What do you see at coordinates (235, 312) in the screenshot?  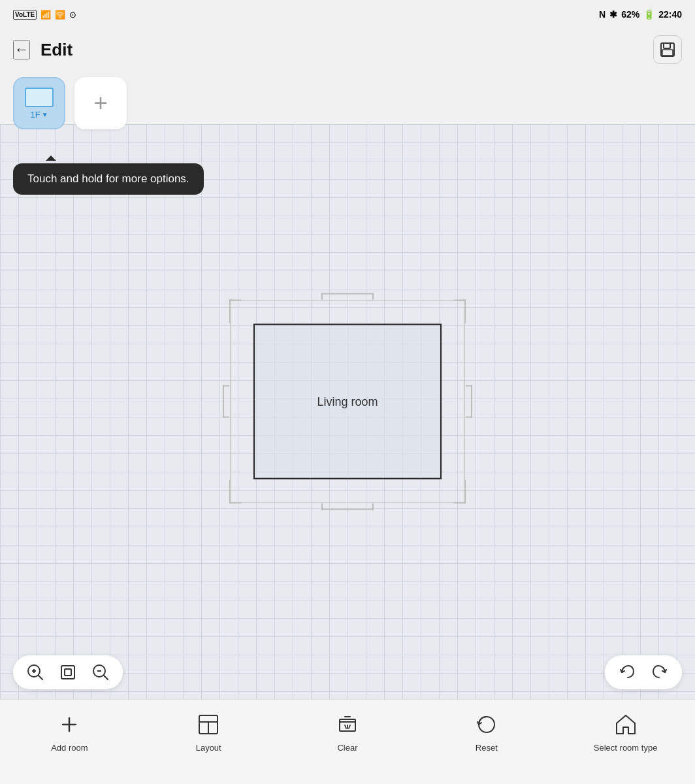 I see `handle-top-left` at bounding box center [235, 312].